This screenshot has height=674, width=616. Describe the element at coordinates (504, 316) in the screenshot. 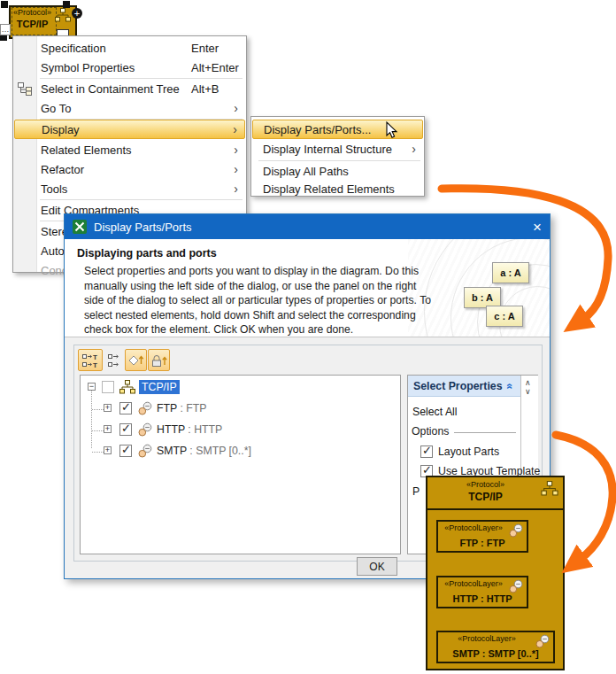

I see `preview-box-c: c : A` at that location.